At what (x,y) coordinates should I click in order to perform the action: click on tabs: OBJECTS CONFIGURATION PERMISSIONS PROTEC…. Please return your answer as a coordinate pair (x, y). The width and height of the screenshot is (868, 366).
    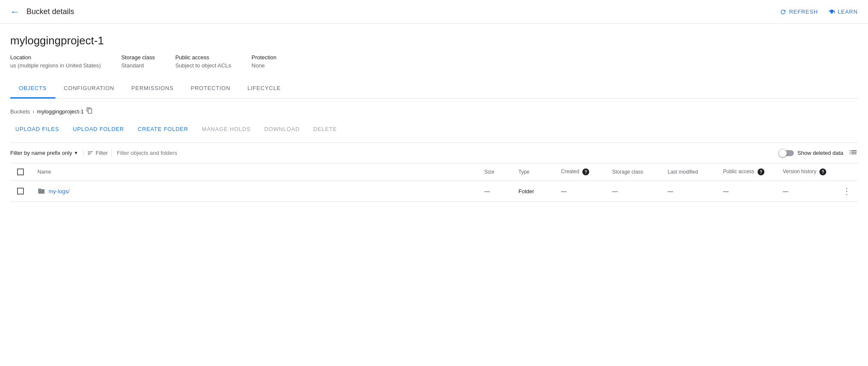
    Looking at the image, I should click on (434, 89).